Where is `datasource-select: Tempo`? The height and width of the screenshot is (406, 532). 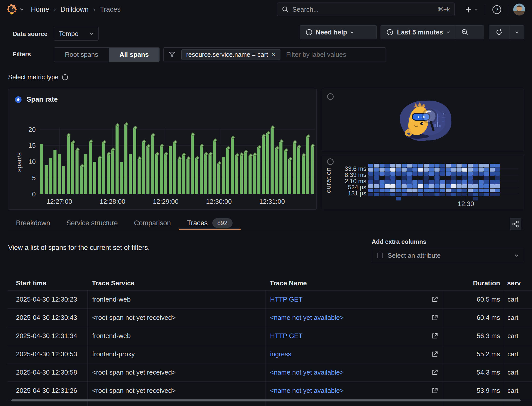 datasource-select: Tempo is located at coordinates (76, 34).